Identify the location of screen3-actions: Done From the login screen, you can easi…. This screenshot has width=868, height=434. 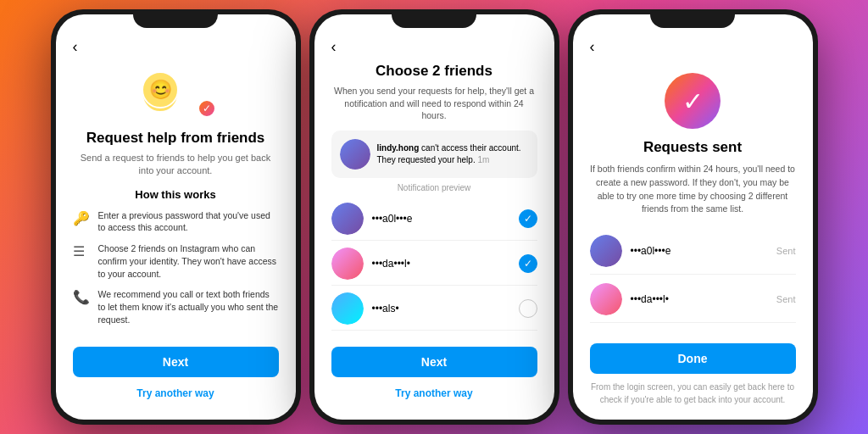
(693, 381).